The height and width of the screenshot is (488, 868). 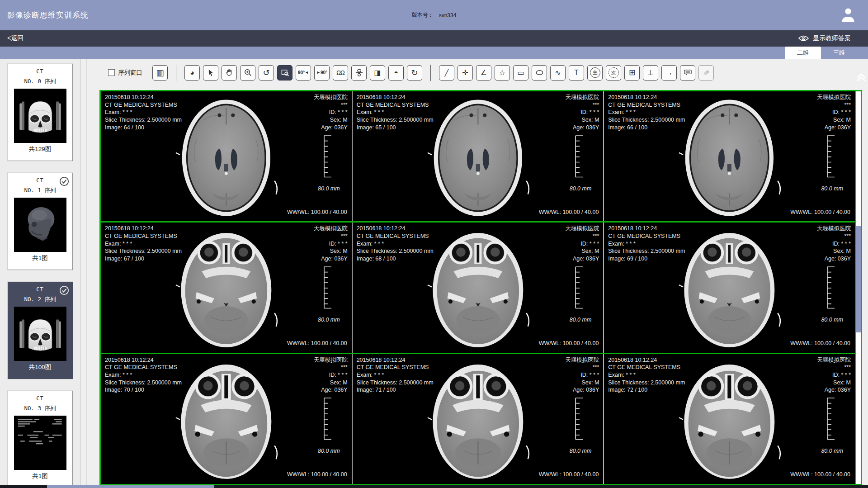 I want to click on rotate-left-90-button: 90°◄, so click(x=303, y=73).